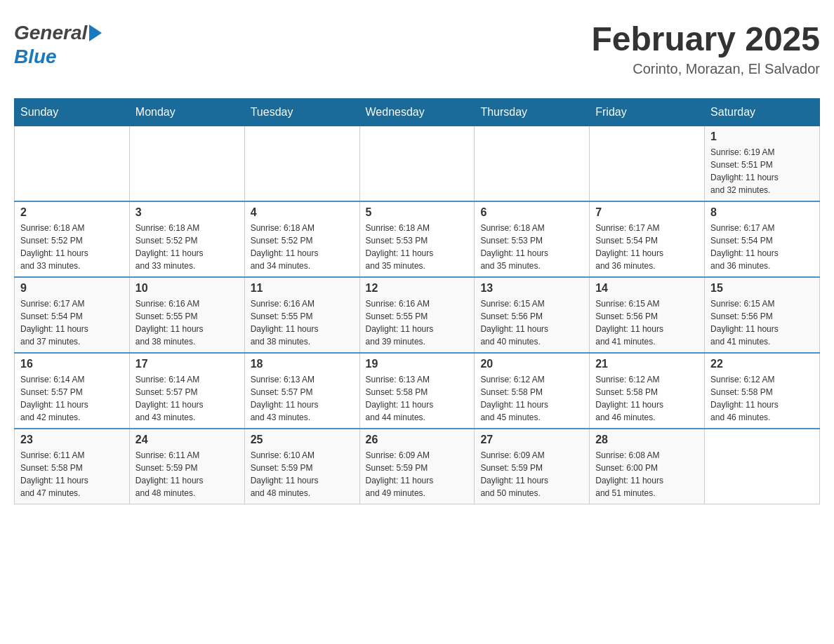 This screenshot has height=644, width=834. What do you see at coordinates (187, 288) in the screenshot?
I see `day-number: 10` at bounding box center [187, 288].